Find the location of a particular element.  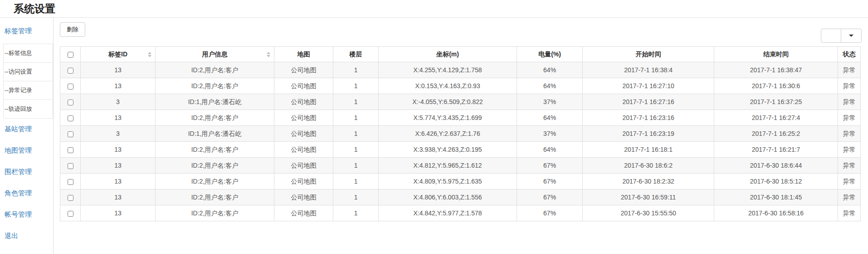

sidebar-item-role-management: 角色管理 is located at coordinates (26, 194).